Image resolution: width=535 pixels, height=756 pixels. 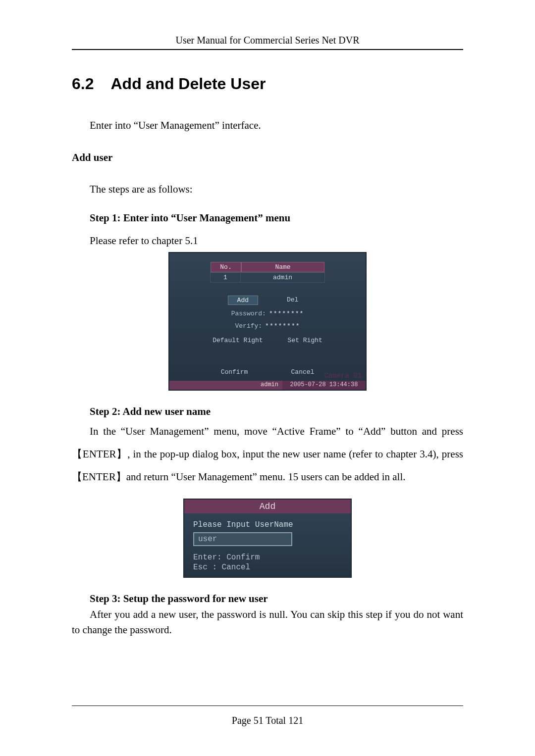 I want to click on step2-body: In the “User Management” menu, move “Act…, so click(x=268, y=454).